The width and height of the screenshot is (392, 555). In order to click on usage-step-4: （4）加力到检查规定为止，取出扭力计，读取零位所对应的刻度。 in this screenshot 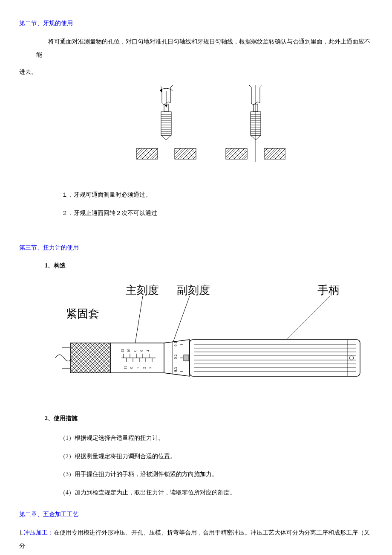, I will do `click(216, 493)`.